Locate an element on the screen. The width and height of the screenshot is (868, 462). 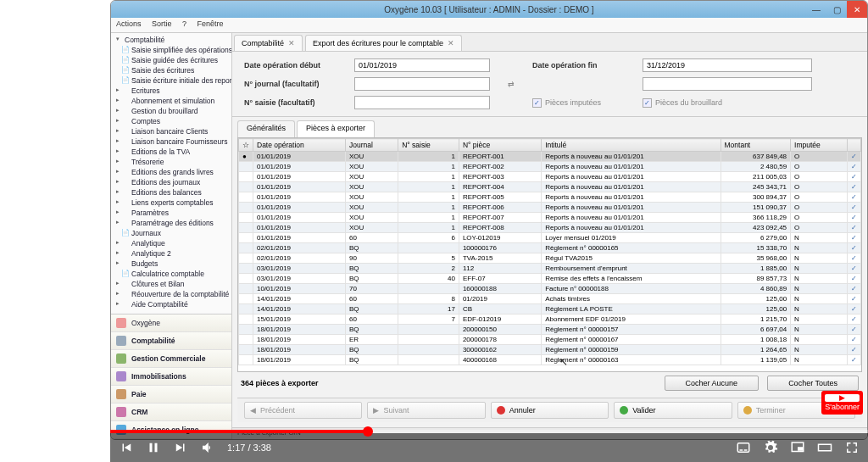
table-row: 02/01/2019BQ100000176Règlement n° 000001… is located at coordinates (550, 248).